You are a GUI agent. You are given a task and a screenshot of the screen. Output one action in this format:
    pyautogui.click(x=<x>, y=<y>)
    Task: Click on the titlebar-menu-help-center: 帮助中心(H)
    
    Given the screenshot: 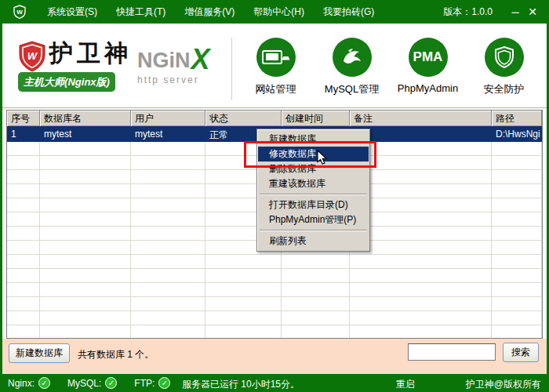 What is the action you would take?
    pyautogui.click(x=279, y=13)
    